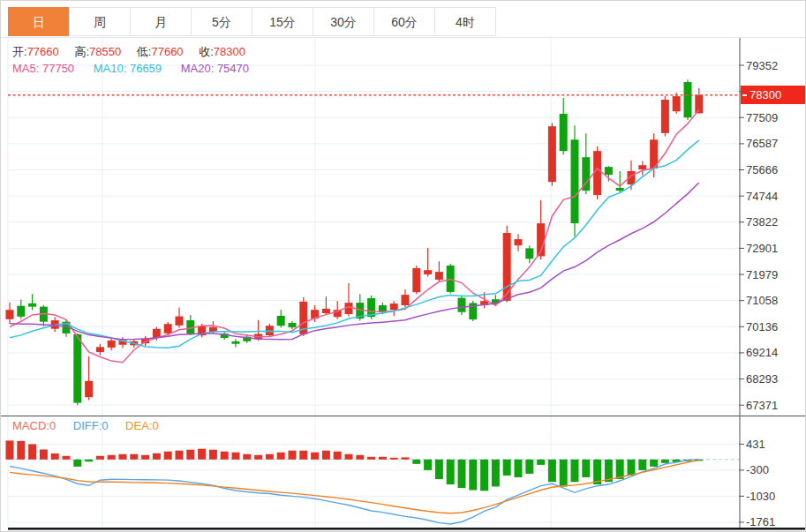 This screenshot has width=806, height=532. What do you see at coordinates (282, 21) in the screenshot?
I see `tab-m15: 15分` at bounding box center [282, 21].